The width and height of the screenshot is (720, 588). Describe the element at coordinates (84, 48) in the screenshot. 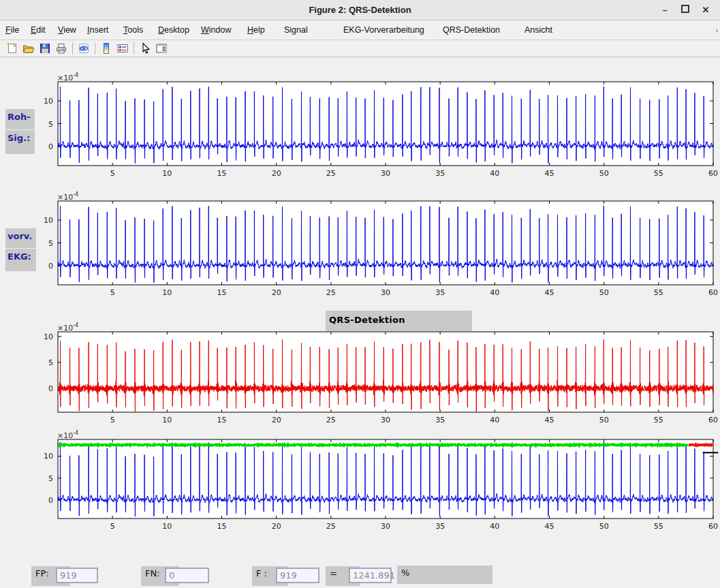

I see `link-plot-icon` at that location.